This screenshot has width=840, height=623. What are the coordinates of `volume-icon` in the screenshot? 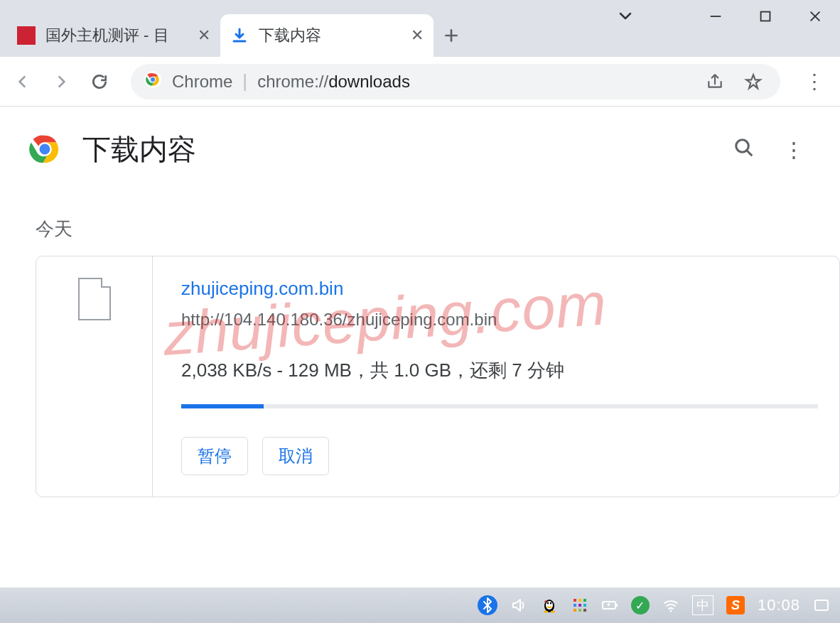 It's located at (519, 605).